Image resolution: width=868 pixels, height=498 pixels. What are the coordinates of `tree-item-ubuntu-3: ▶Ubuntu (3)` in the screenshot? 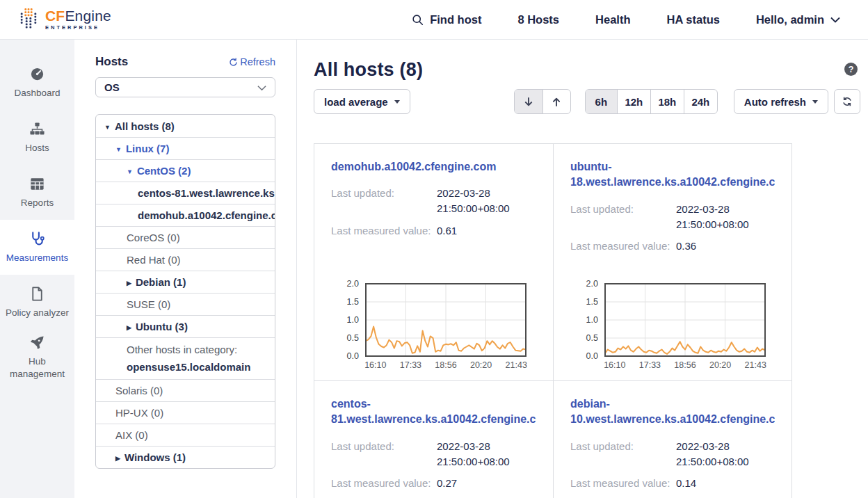 It's located at (185, 326).